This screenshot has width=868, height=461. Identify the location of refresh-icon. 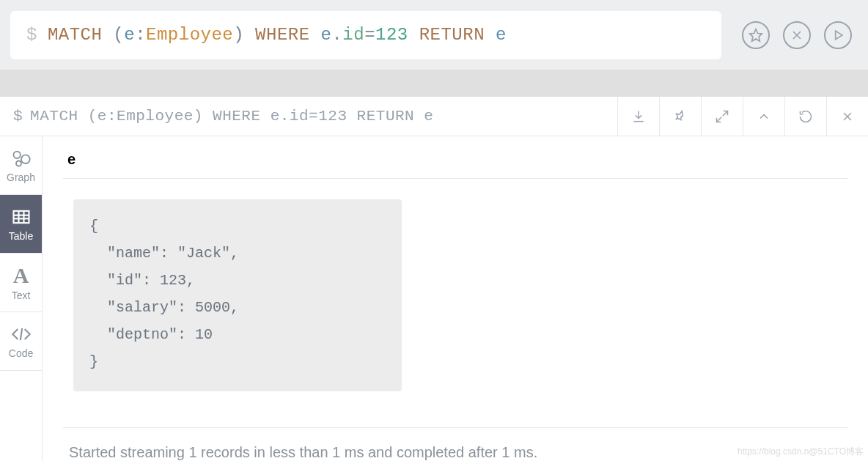
(806, 117).